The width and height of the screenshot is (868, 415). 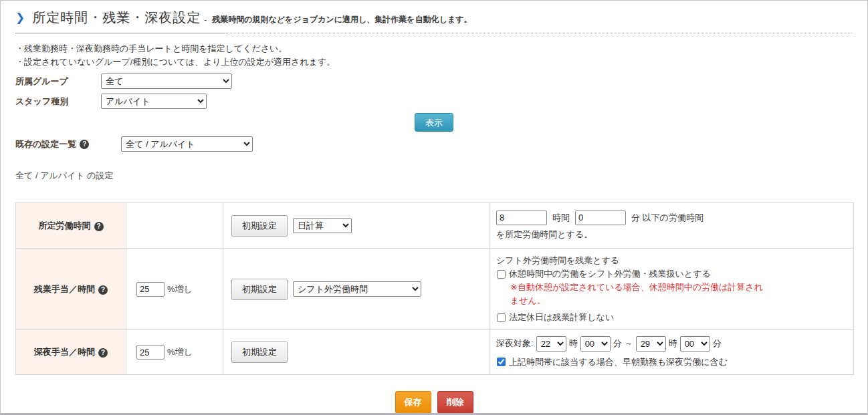 What do you see at coordinates (657, 294) in the screenshot?
I see `auto-break-warning: ※自動休憩が設定されている場合、休憩時間中の労働は計算され ません。` at bounding box center [657, 294].